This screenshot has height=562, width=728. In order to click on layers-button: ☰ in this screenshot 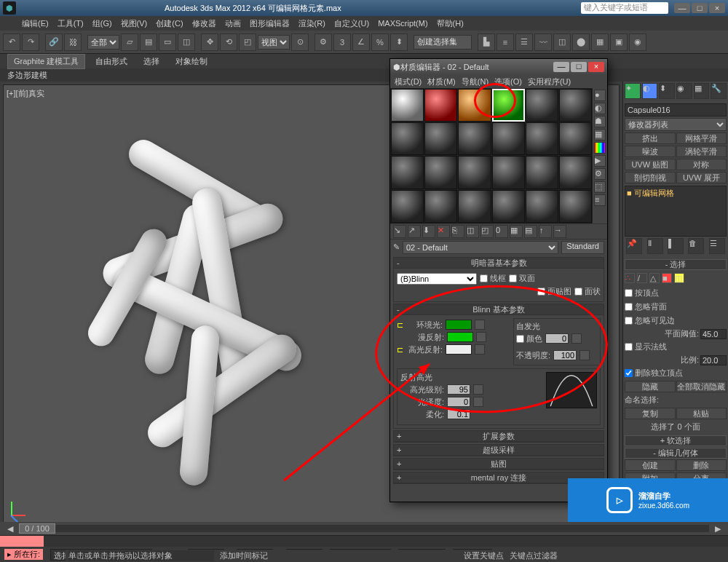, I will do `click(524, 42)`.